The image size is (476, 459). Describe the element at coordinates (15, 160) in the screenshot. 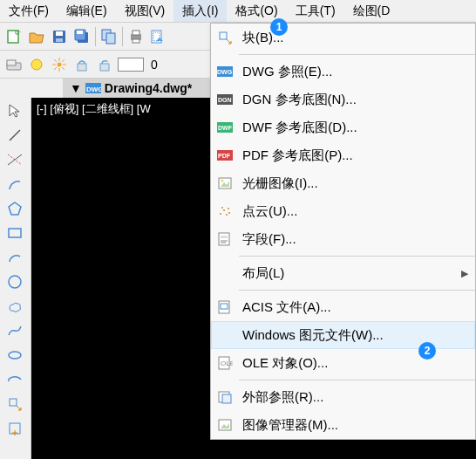

I see `tool-infinite-line-icon` at that location.